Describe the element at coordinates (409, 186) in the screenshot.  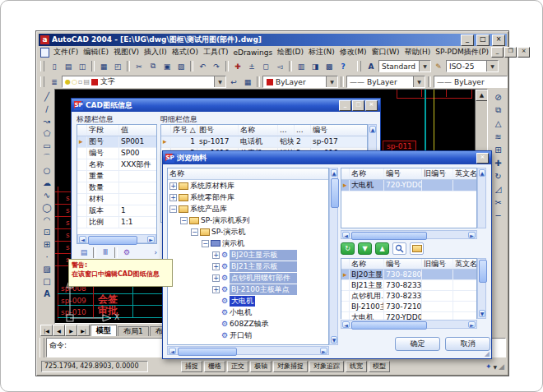
I see `table-row: ▸ 大电机 720-YDD0...` at that location.